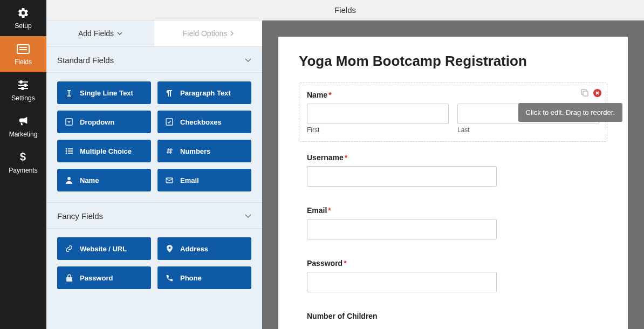  What do you see at coordinates (571, 112) in the screenshot?
I see `edit-tooltip: Click to edit. Drag to reorder.` at bounding box center [571, 112].